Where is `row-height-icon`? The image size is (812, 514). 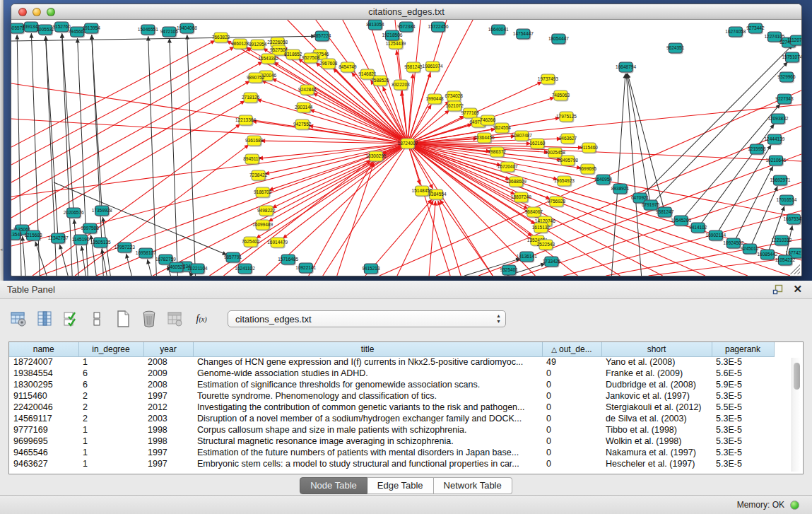
row-height-icon is located at coordinates (97, 319).